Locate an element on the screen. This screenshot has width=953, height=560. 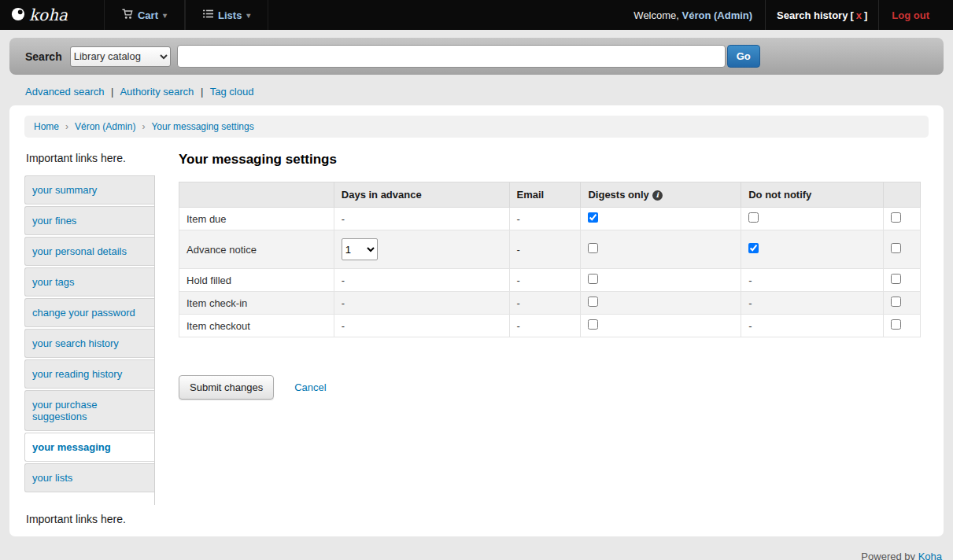
cart-icon is located at coordinates (127, 16).